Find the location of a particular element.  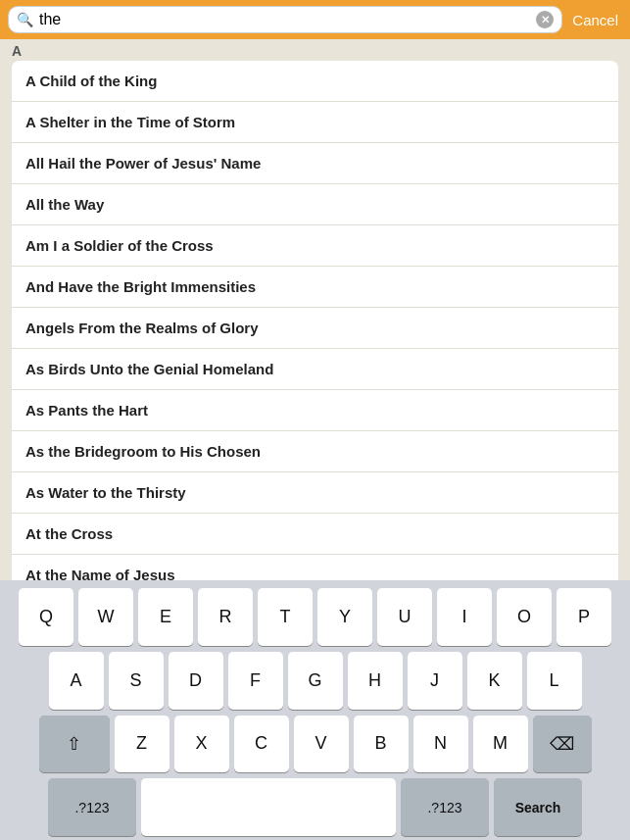

key-v: V is located at coordinates (321, 745).